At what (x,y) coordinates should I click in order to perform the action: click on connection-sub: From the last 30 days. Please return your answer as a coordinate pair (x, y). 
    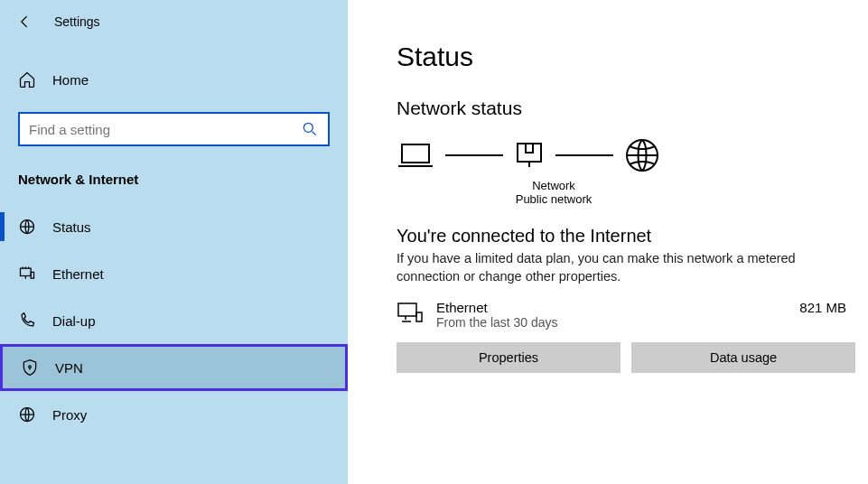
    Looking at the image, I should click on (611, 322).